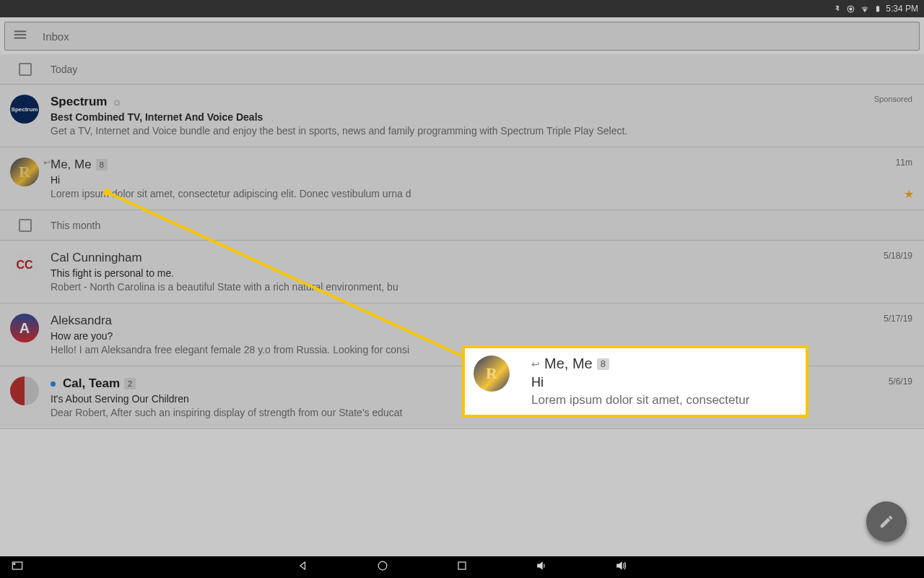 The image size is (924, 578). What do you see at coordinates (130, 384) in the screenshot?
I see `count-badge: 2` at bounding box center [130, 384].